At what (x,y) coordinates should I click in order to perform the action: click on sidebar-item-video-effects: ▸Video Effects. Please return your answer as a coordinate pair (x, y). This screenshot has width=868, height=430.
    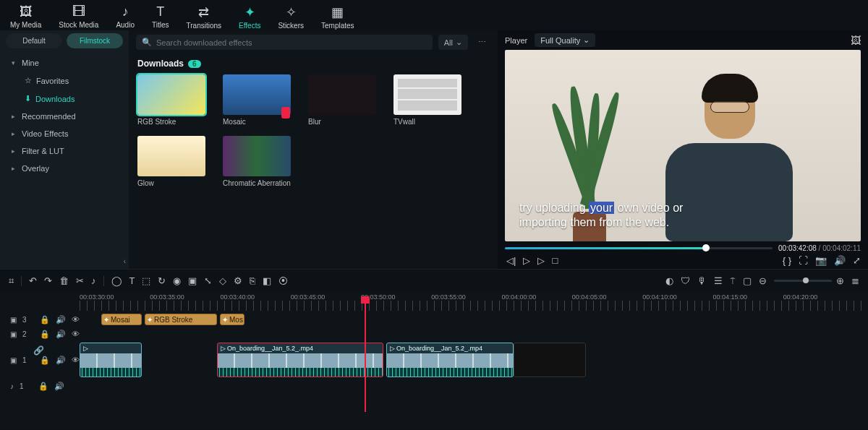
    Looking at the image, I should click on (64, 134).